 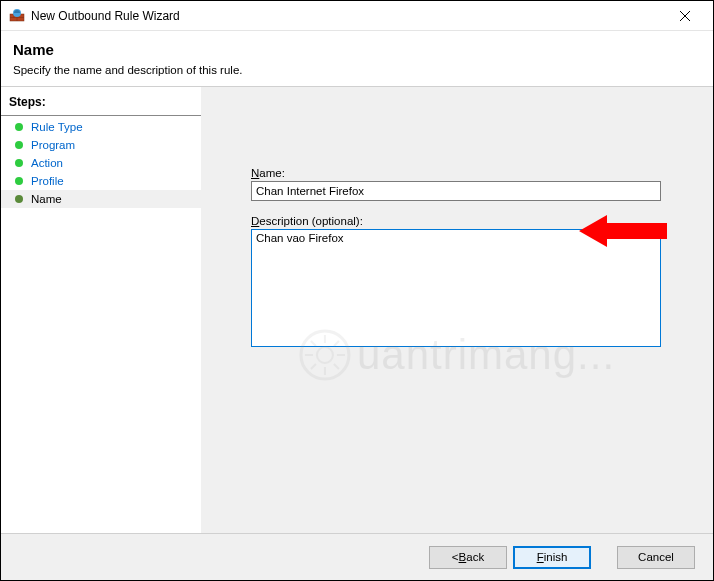 What do you see at coordinates (17, 16) in the screenshot?
I see `firewall-icon` at bounding box center [17, 16].